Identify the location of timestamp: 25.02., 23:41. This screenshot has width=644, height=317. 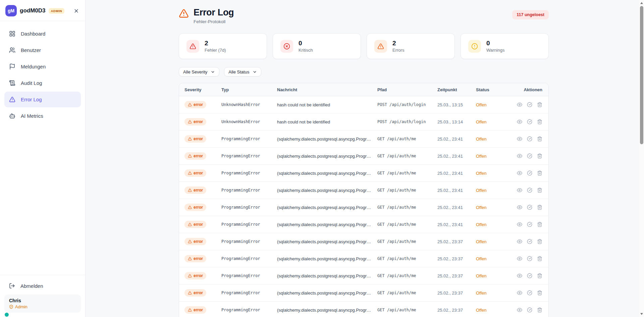
(451, 225).